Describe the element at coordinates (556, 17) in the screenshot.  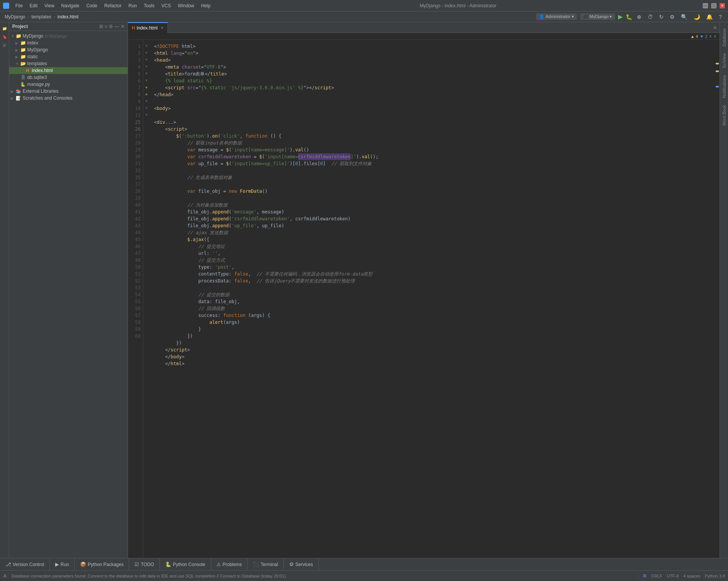
I see `profile-dropdown: 👤 Administrator ▾` at that location.